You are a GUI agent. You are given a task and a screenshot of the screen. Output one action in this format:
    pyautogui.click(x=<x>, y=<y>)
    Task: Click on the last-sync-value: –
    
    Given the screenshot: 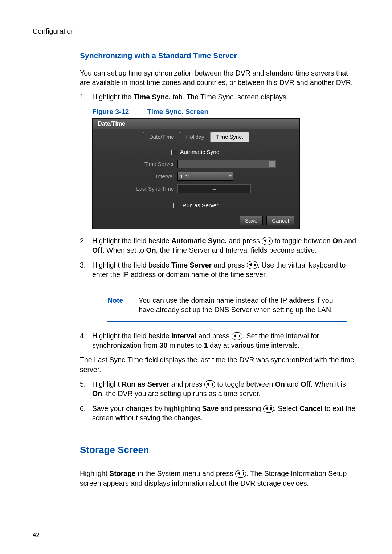 What is the action you would take?
    pyautogui.click(x=214, y=189)
    